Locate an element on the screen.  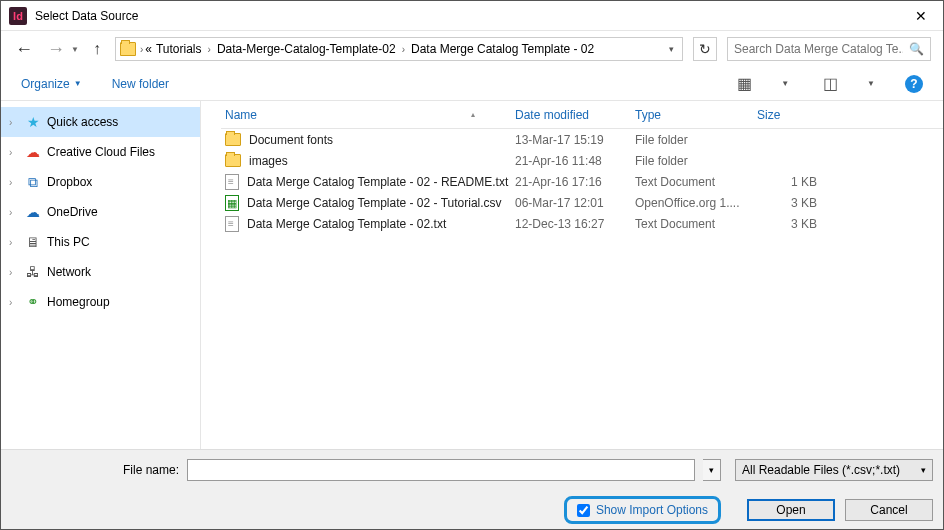
sidebar-item-label: Creative Cloud Files is located at coordinates (101, 152).